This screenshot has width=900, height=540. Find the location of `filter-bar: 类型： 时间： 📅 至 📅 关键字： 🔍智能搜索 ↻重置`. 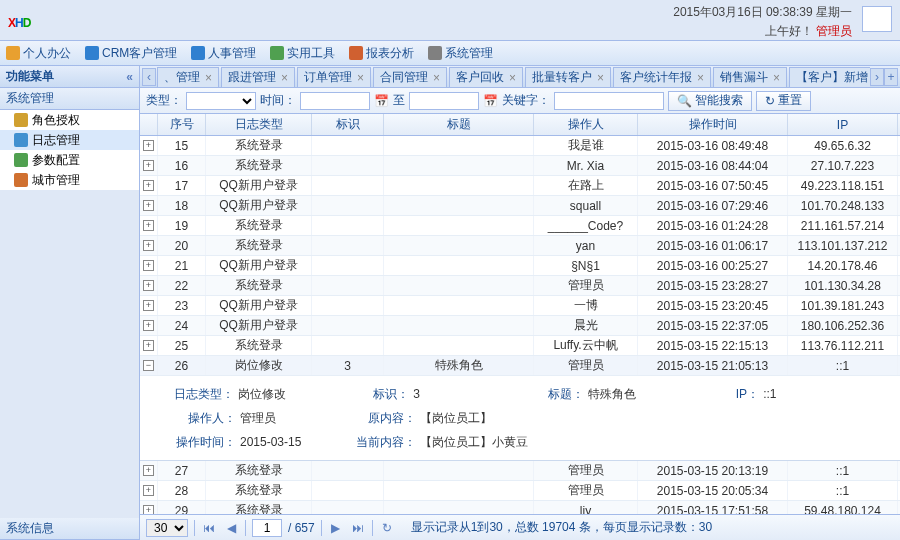

filter-bar: 类型： 时间： 📅 至 📅 关键字： 🔍智能搜索 ↻重置 is located at coordinates (520, 101).